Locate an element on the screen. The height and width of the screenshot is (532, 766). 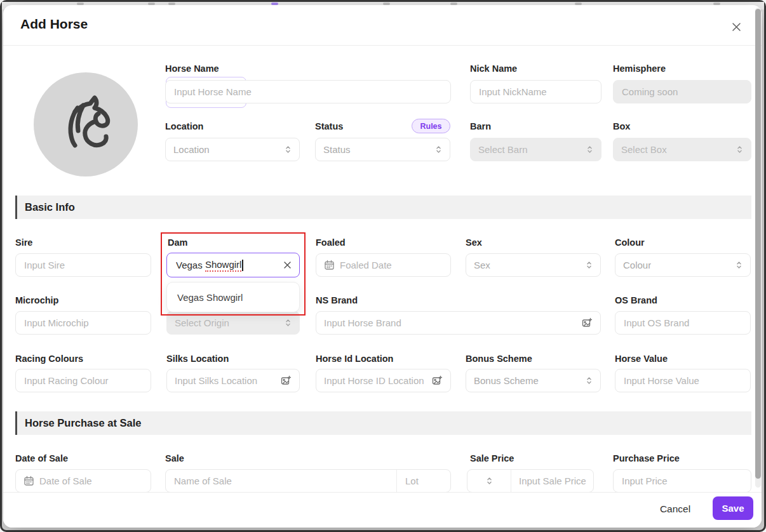
ns-brand-field is located at coordinates (450, 323).